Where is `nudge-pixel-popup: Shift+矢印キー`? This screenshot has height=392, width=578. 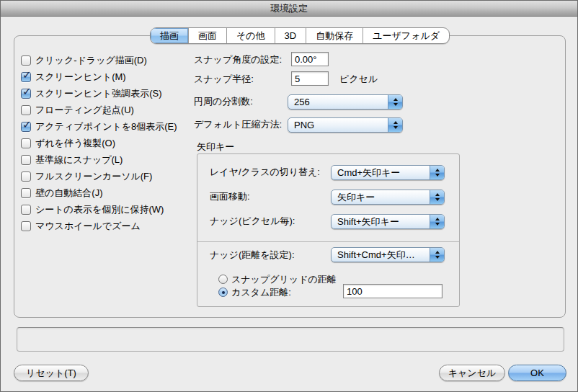
nudge-pixel-popup: Shift+矢印キー is located at coordinates (388, 222).